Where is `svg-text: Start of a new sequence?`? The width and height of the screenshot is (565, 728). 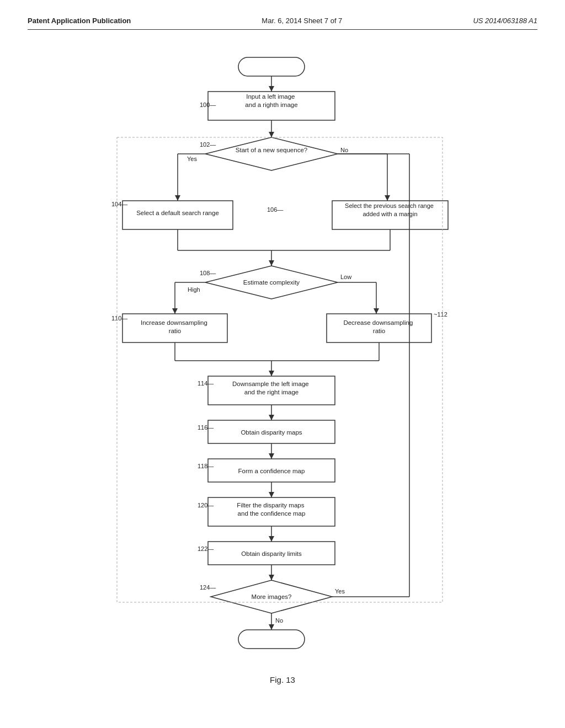 svg-text: Start of a new sequence? is located at coordinates (271, 150).